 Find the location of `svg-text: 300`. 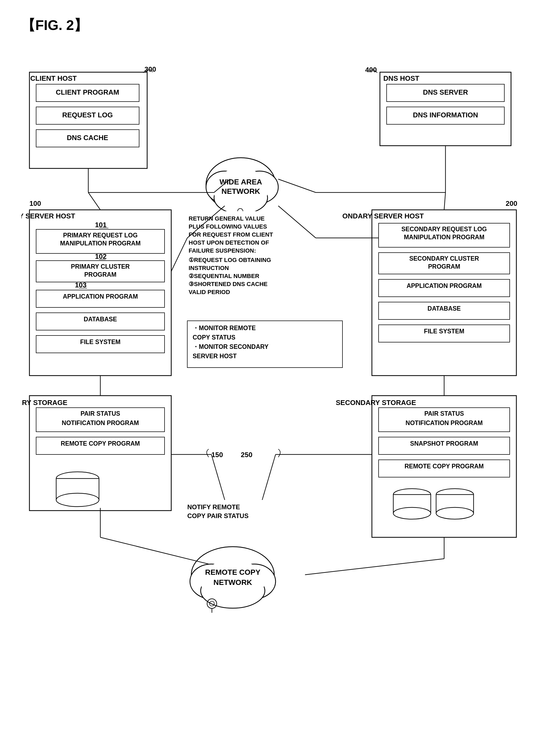

svg-text: 300 is located at coordinates (150, 69).